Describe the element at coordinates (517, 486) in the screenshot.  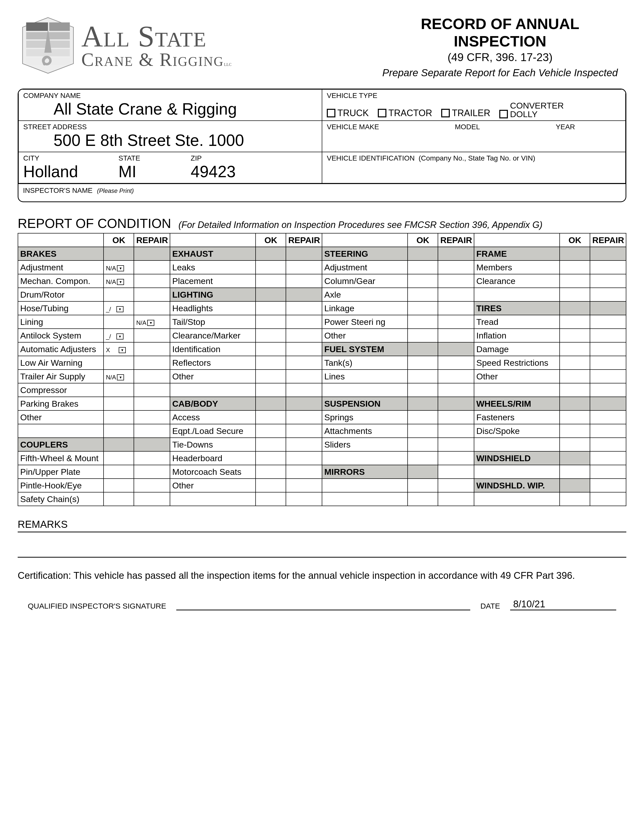
I see `section-wipers: WINDSHLD. WIP.` at that location.